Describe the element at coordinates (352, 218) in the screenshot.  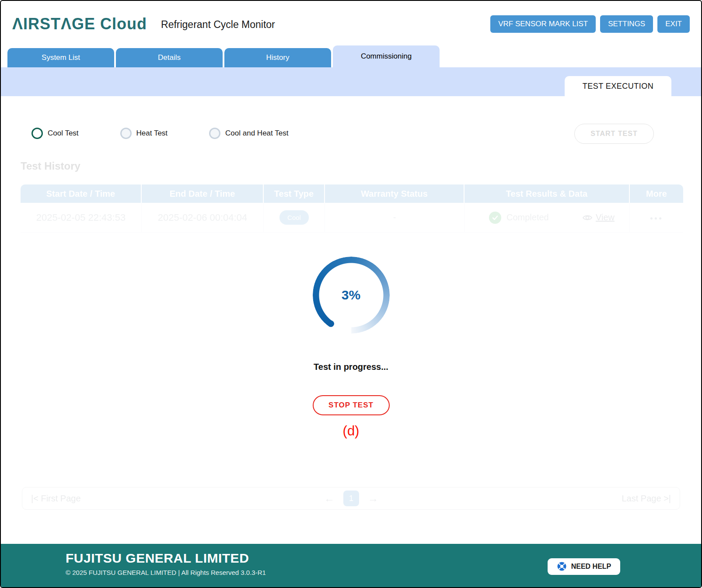
I see `table-row: 2025-02-05 22:43:53 2025-02-06 00:04:04 …` at that location.